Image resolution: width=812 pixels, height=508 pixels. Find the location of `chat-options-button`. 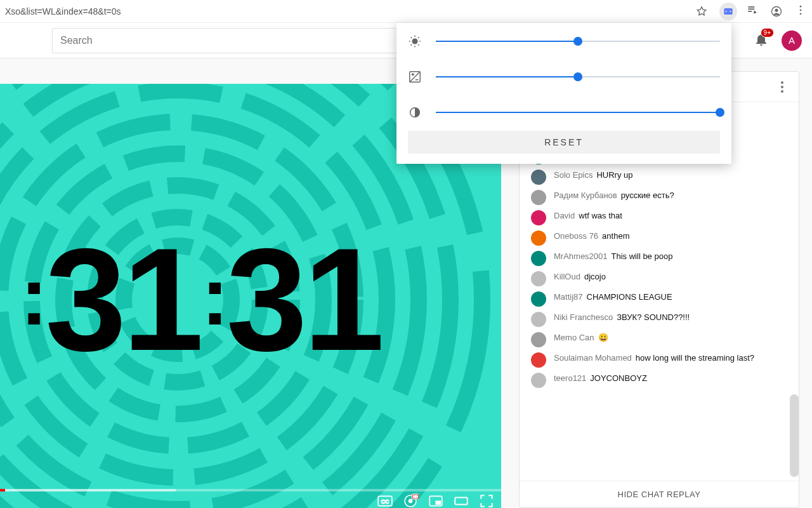

chat-options-button is located at coordinates (782, 87).